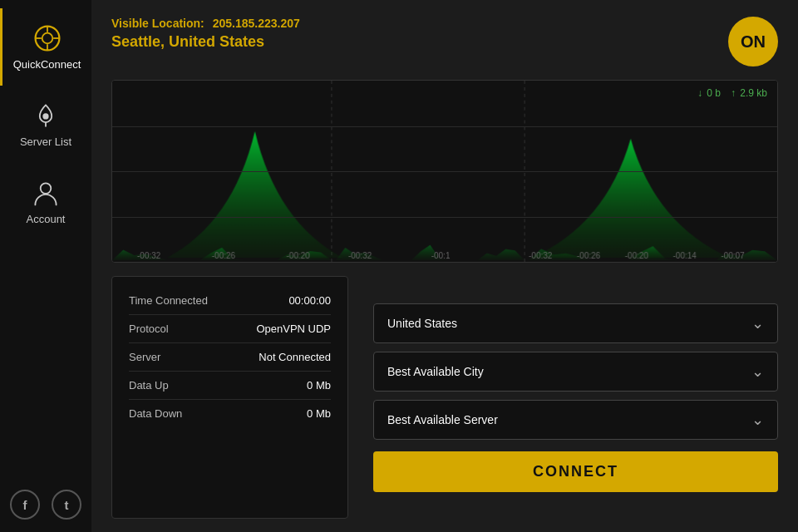 This screenshot has width=798, height=532. I want to click on sidebar-label-quickconnect: QuickConnect, so click(47, 65).